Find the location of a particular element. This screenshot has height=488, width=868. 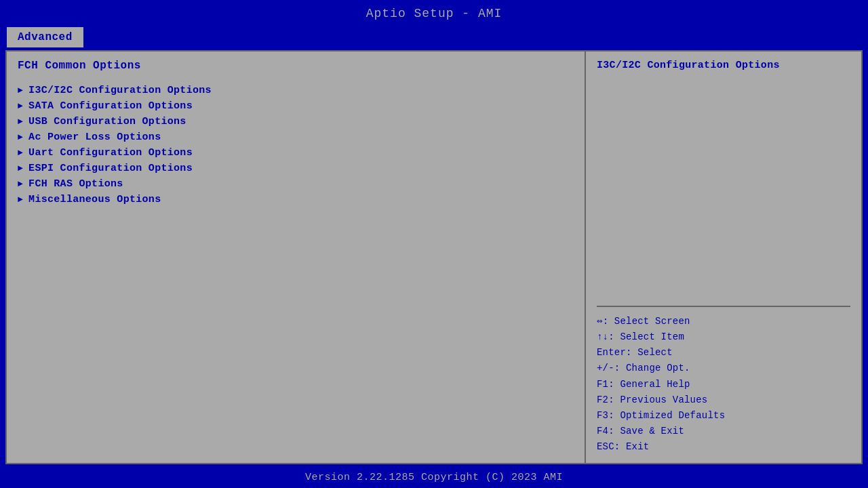

menu-item-label-3: Ac Power Loss Options is located at coordinates (95, 137).